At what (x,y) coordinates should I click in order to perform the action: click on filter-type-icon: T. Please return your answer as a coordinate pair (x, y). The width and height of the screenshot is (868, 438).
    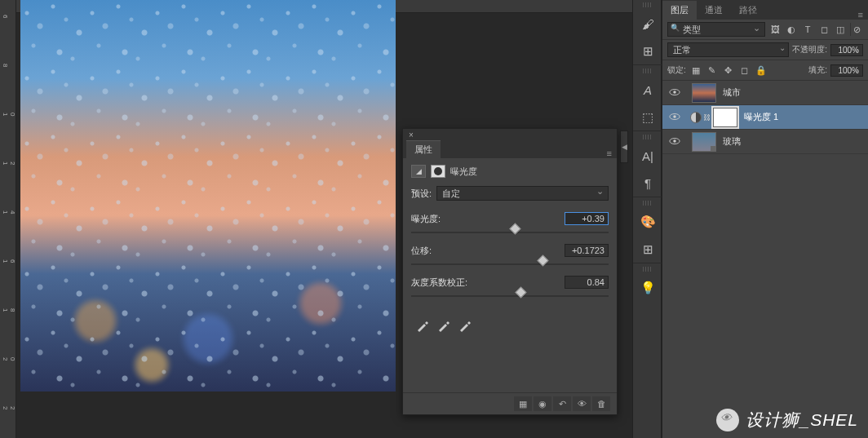
    Looking at the image, I should click on (808, 29).